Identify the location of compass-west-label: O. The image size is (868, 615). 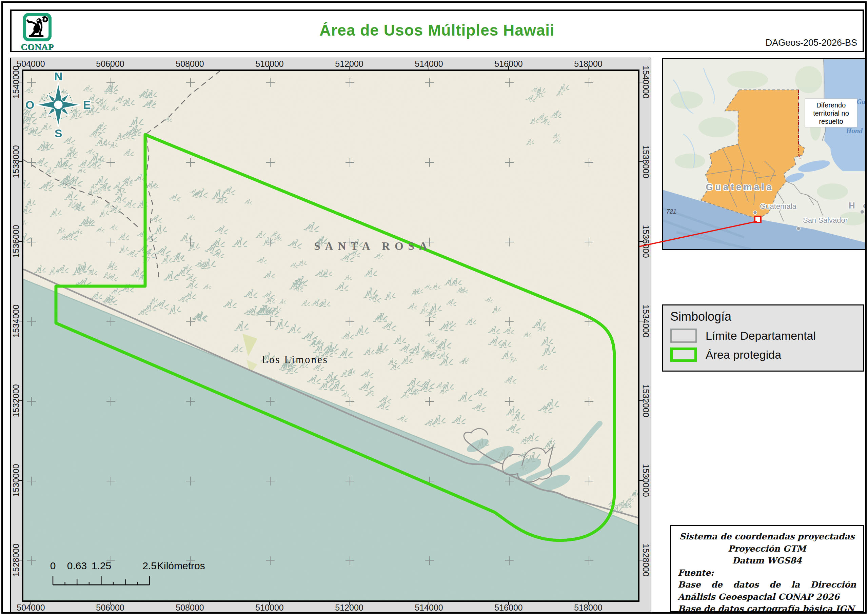
(30, 105).